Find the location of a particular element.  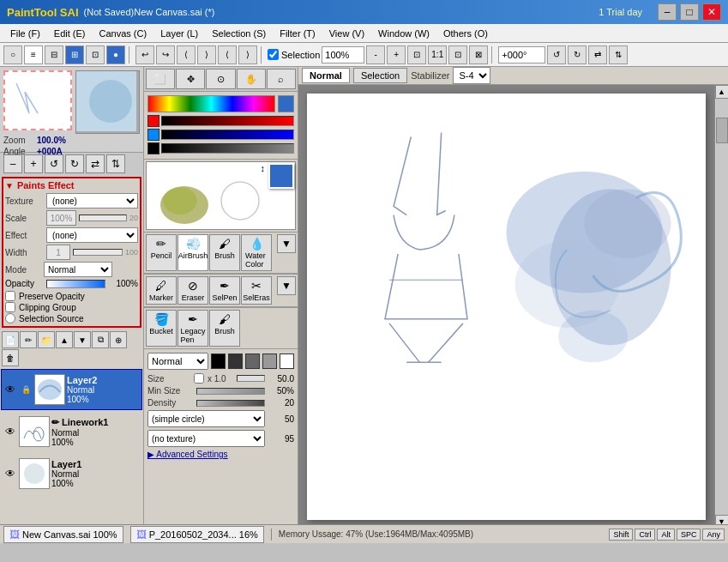

marker-btn: 🖊 Marker is located at coordinates (161, 290).